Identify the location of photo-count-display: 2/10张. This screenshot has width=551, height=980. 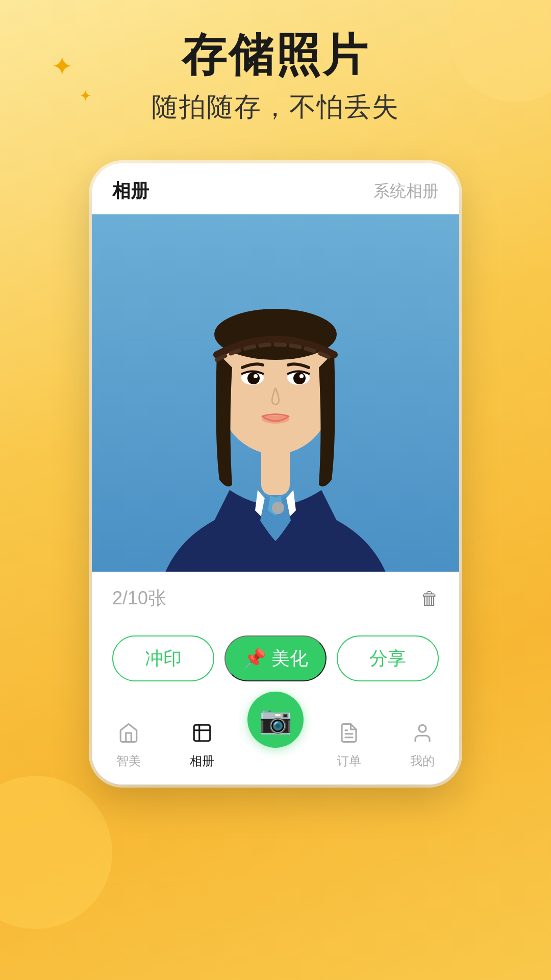
(139, 598).